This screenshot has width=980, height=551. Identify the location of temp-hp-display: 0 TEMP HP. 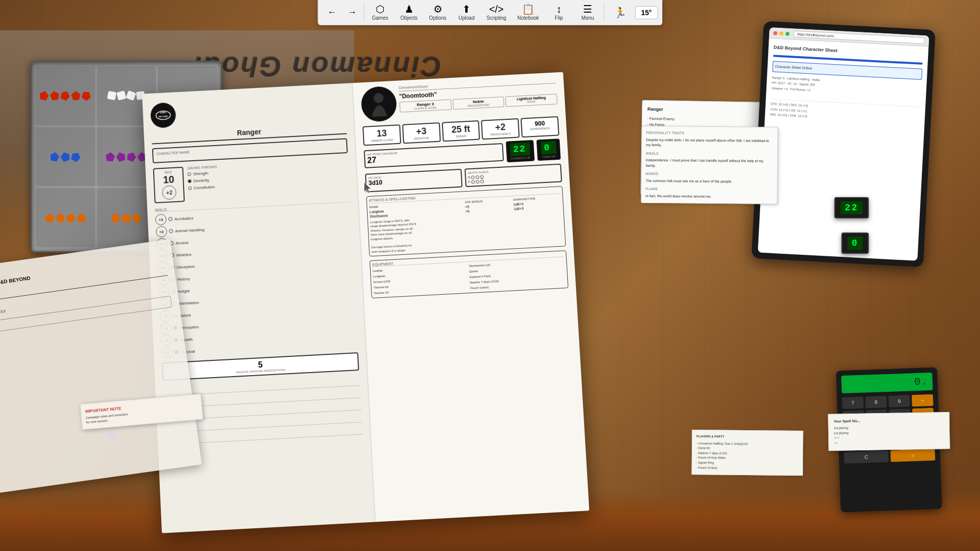
(549, 150).